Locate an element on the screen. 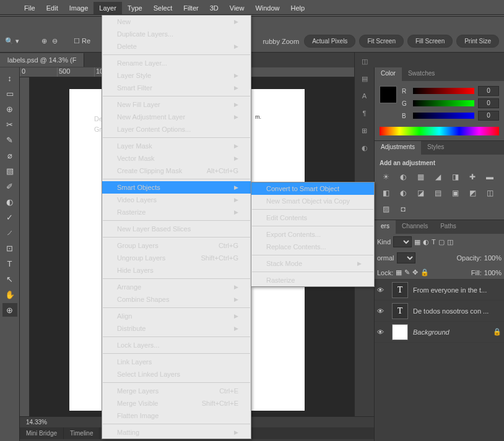  document-tab: labels.psd @ 14.3% (F is located at coordinates (42, 60).